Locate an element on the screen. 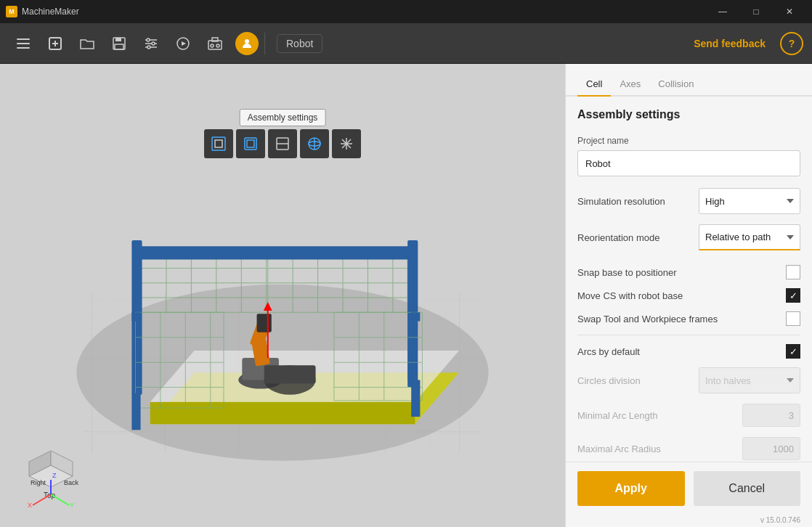  window-controls: — □ ✕ is located at coordinates (756, 12).